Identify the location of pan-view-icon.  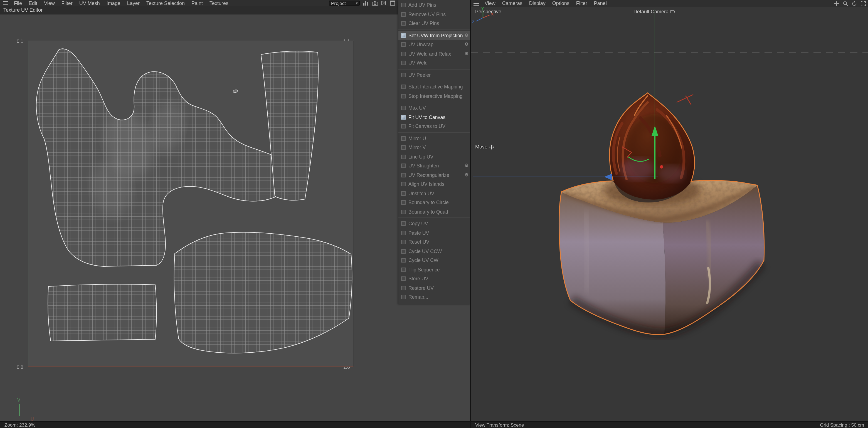
(837, 3).